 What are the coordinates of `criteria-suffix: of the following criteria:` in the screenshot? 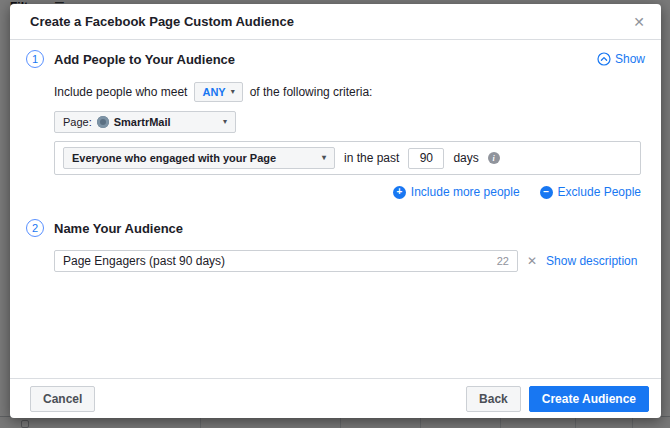 It's located at (312, 92).